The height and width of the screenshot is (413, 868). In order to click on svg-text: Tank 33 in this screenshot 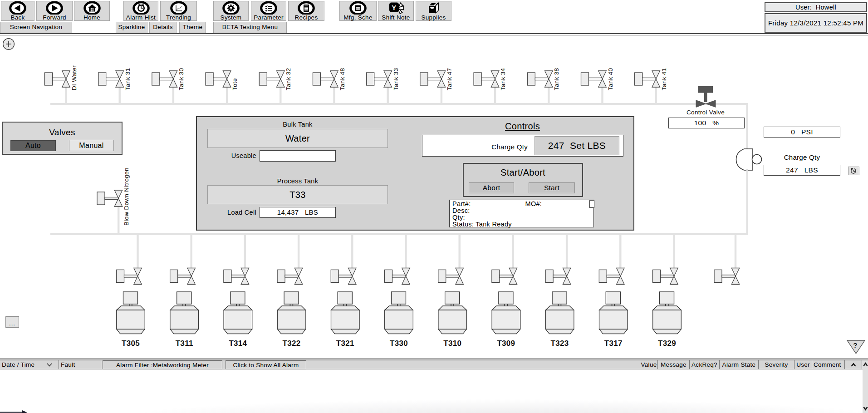, I will do `click(396, 79)`.